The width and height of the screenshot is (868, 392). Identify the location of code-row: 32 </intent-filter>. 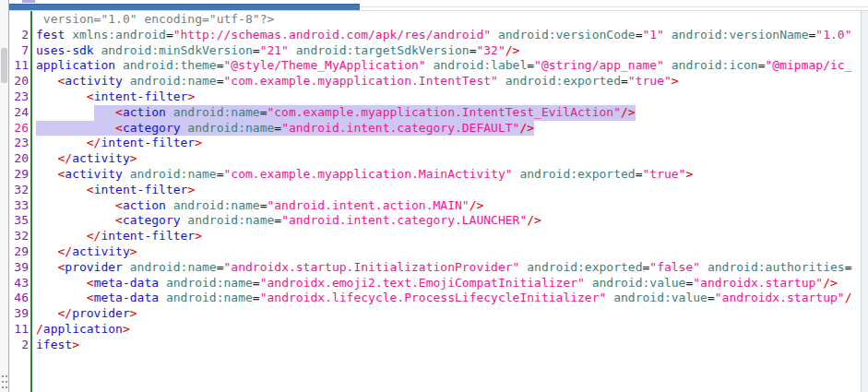
(435, 236).